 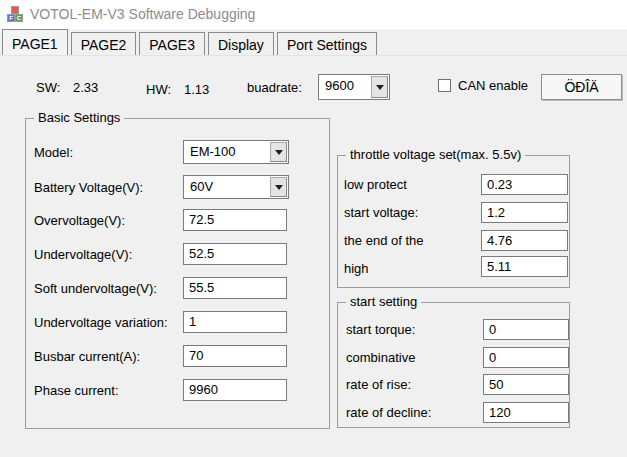 I want to click on model-selected-value: EM-100, so click(x=213, y=152).